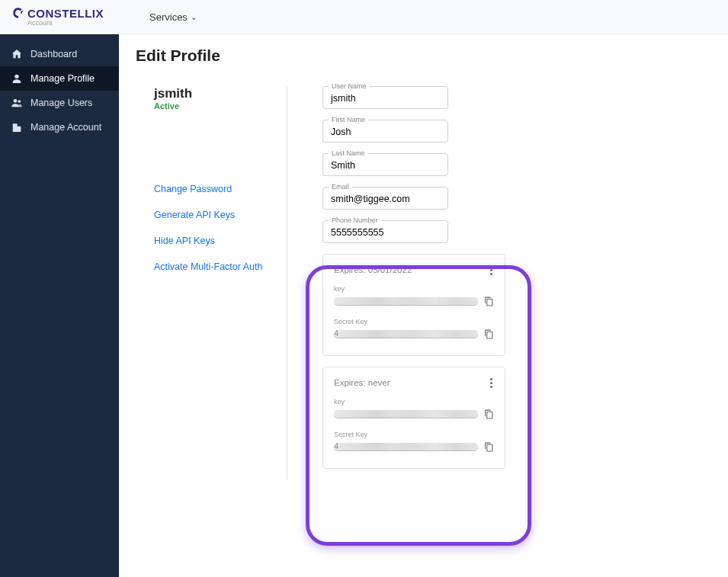  Describe the element at coordinates (18, 13) in the screenshot. I see `logo-mark-icon` at that location.